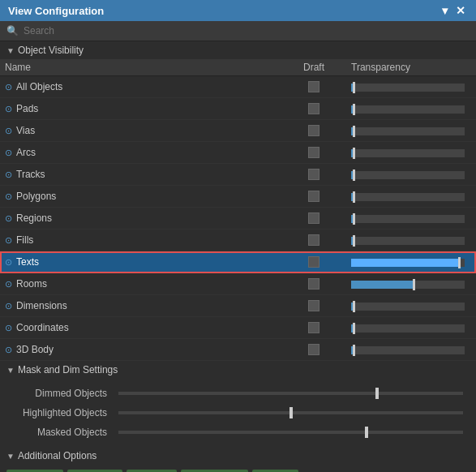 Image resolution: width=476 pixels, height=472 pixels. Describe the element at coordinates (238, 432) in the screenshot. I see `dim-row-masked-objects: Masked Objects` at that location.